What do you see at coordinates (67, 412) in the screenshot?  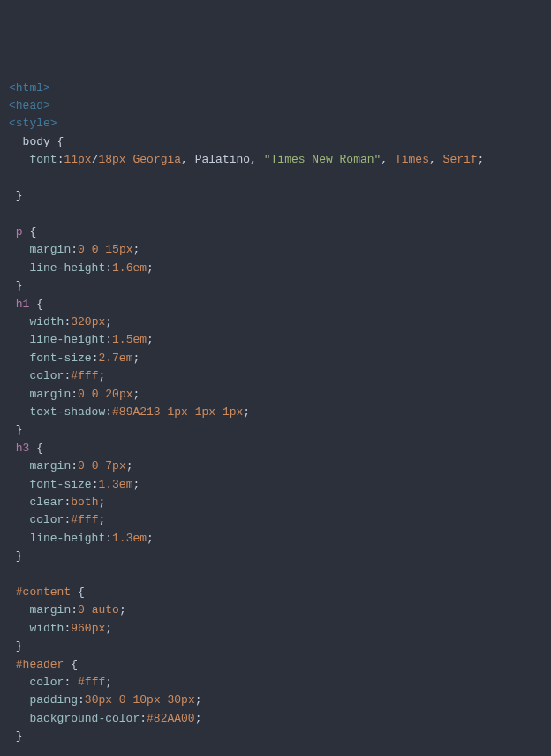 I see `code-token: text-shadow` at bounding box center [67, 412].